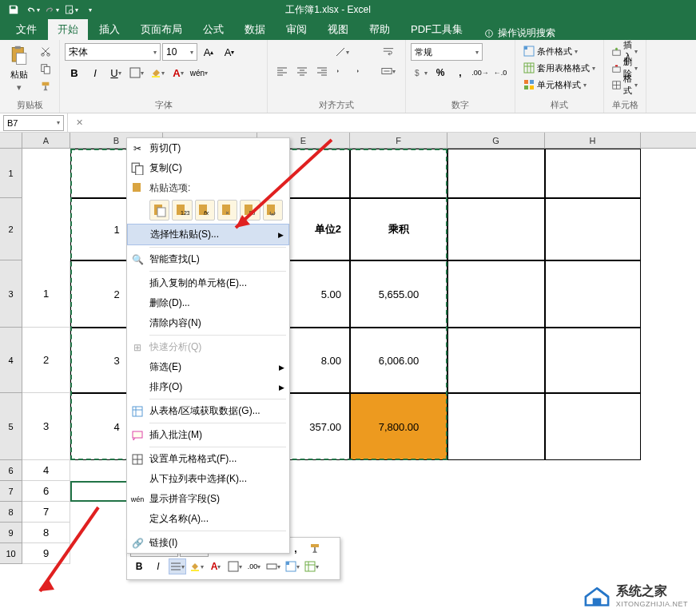  I want to click on paste-formatting-button: %, so click(249, 210).